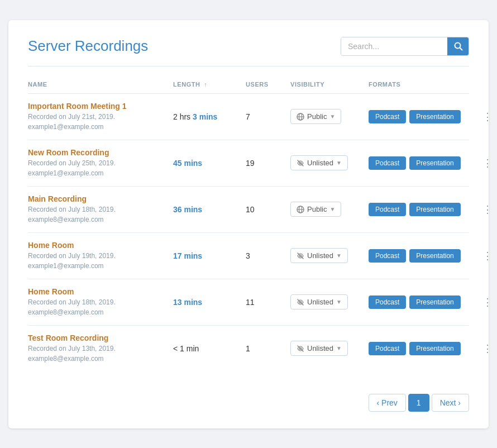 Image resolution: width=497 pixels, height=448 pixels. What do you see at coordinates (101, 168) in the screenshot?
I see `rec-meta: Recorded on July 25th, 2019.example1@exa…` at bounding box center [101, 168].